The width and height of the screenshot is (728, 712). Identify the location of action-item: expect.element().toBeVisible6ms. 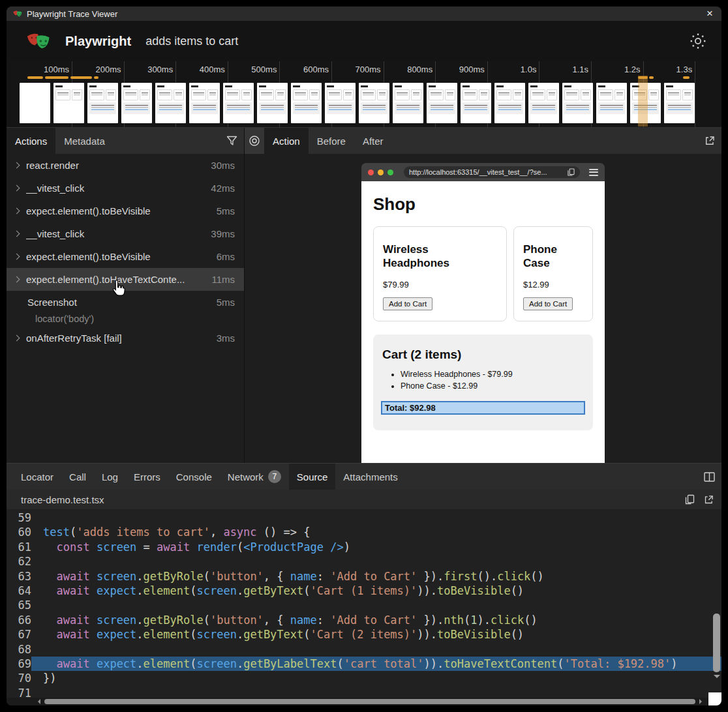
(125, 257).